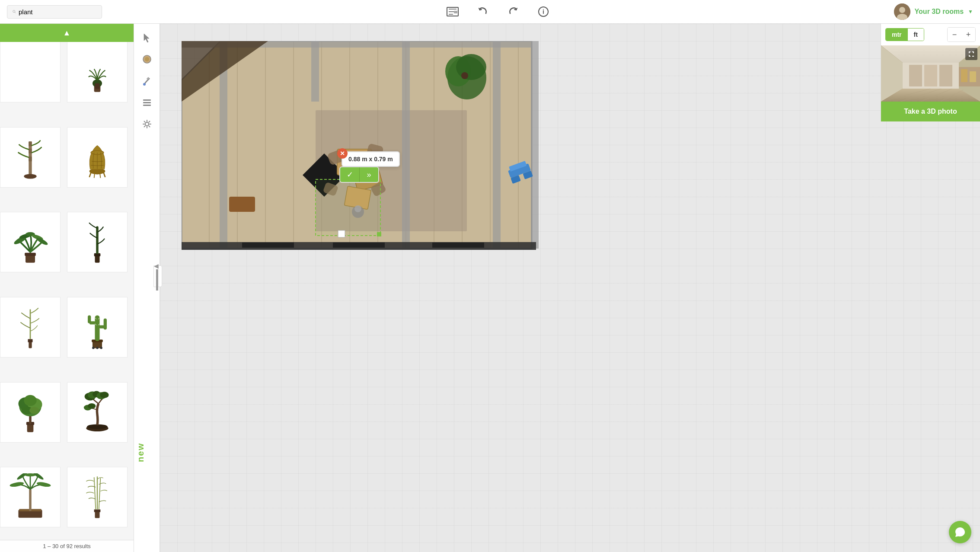 This screenshot has height=552, width=980. Describe the element at coordinates (954, 35) in the screenshot. I see `zoom-out-button: −` at that location.